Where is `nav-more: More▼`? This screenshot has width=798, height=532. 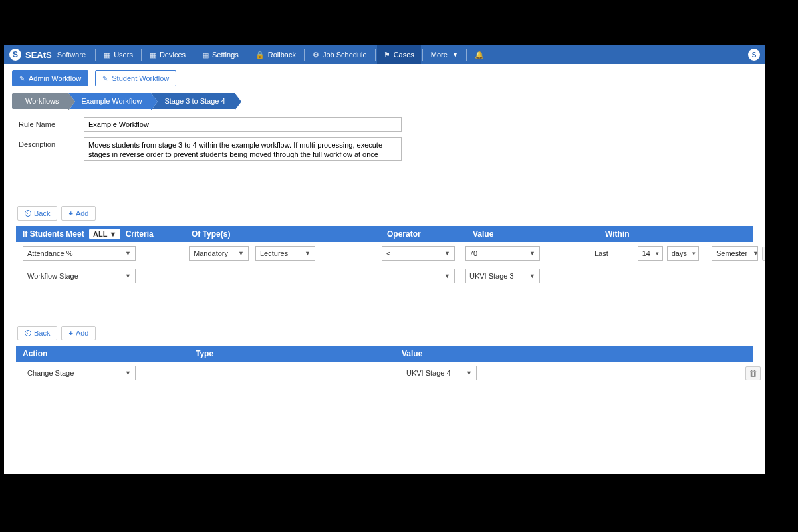
nav-more: More▼ is located at coordinates (444, 55).